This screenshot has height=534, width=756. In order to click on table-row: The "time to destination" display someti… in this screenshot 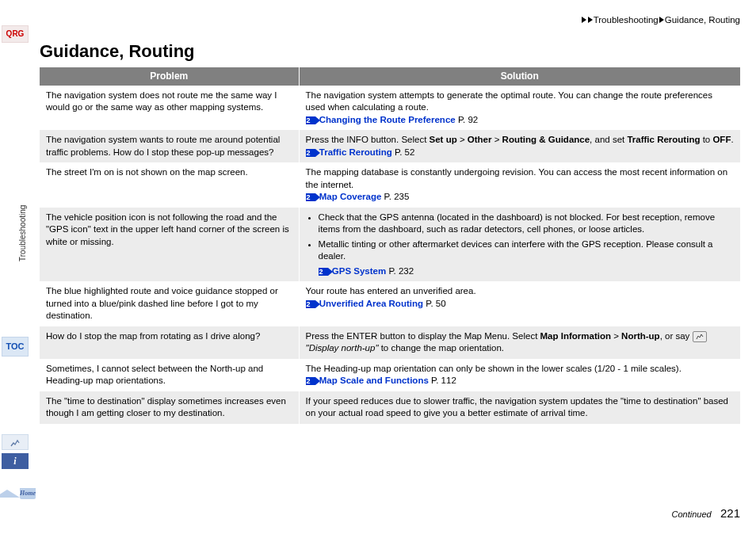, I will do `click(390, 407)`.